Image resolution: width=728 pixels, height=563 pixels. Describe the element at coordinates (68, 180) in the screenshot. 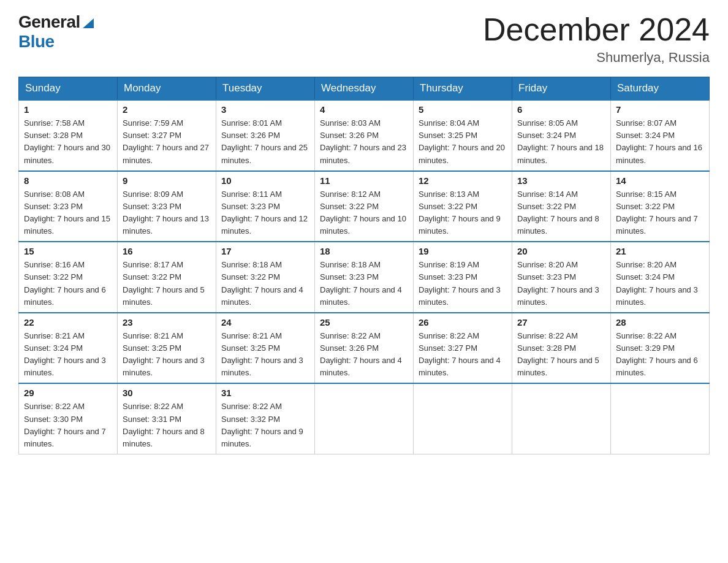

I see `day-number: 8` at that location.